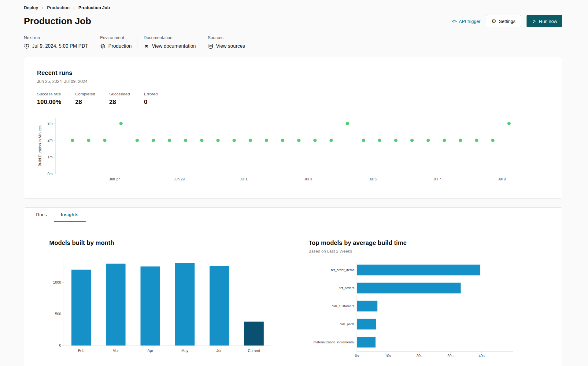  What do you see at coordinates (227, 42) in the screenshot?
I see `sources-info: Sources View sources` at bounding box center [227, 42].